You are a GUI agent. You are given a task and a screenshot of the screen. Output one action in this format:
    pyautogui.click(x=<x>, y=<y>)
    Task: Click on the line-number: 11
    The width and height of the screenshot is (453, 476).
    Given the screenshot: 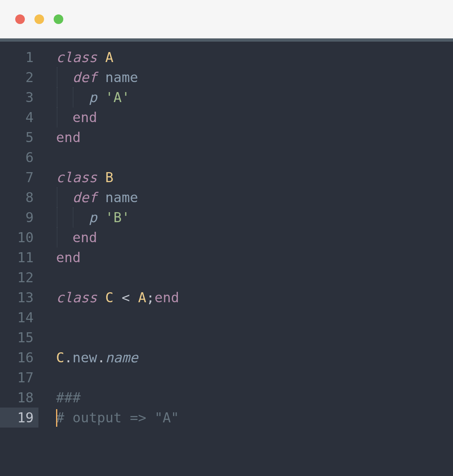 What is the action you would take?
    pyautogui.click(x=19, y=257)
    